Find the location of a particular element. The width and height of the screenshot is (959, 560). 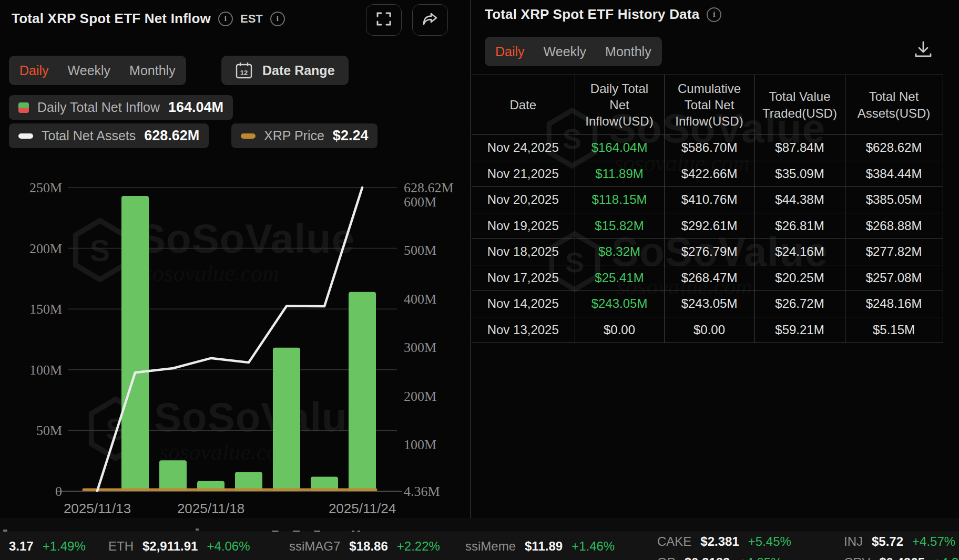

ticker-price: $0.2183 is located at coordinates (708, 558).